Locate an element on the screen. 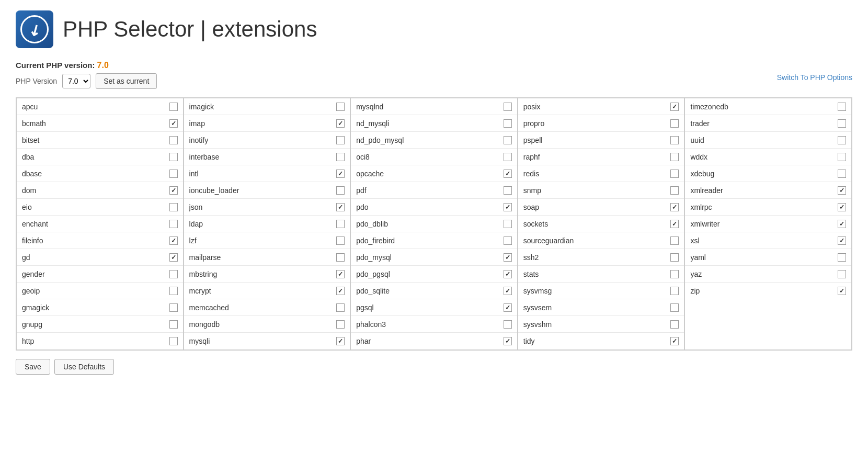 The height and width of the screenshot is (451, 868). extension-name: pdo_dblib is located at coordinates (372, 224).